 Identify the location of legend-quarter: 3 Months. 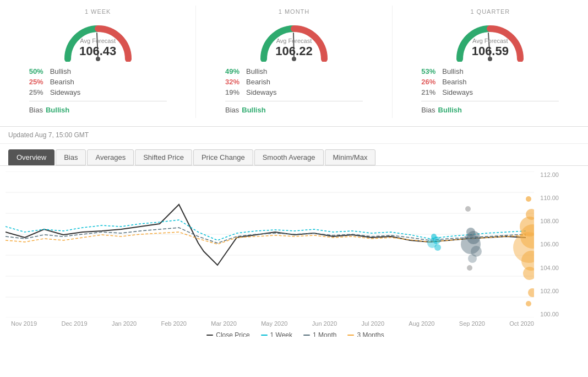
(366, 334).